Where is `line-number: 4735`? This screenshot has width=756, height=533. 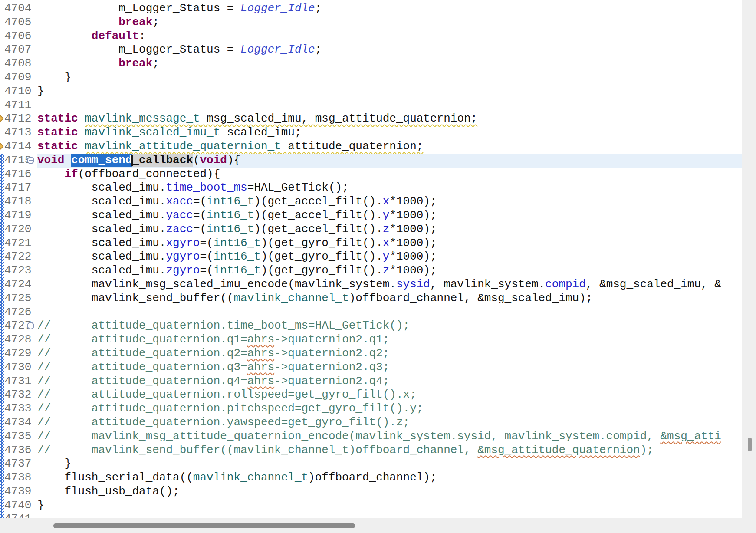
line-number: 4735 is located at coordinates (18, 437).